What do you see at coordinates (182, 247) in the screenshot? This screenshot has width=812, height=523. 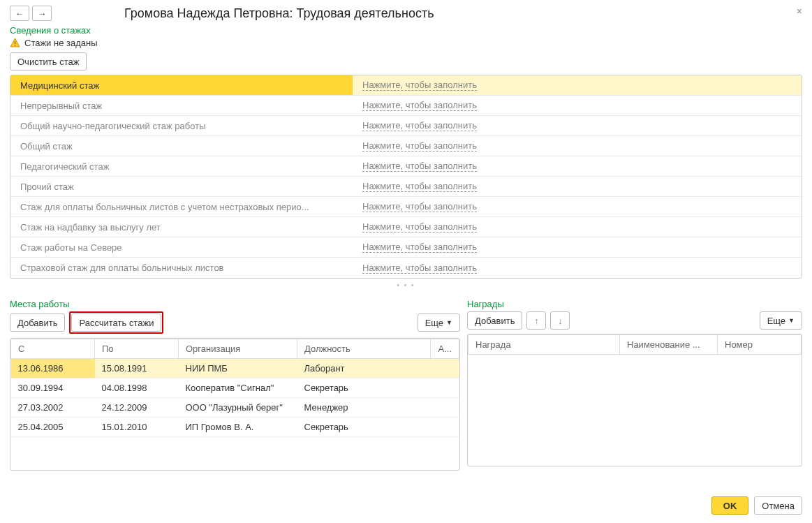 I see `staj-type-name: Стаж работы на Севере` at bounding box center [182, 247].